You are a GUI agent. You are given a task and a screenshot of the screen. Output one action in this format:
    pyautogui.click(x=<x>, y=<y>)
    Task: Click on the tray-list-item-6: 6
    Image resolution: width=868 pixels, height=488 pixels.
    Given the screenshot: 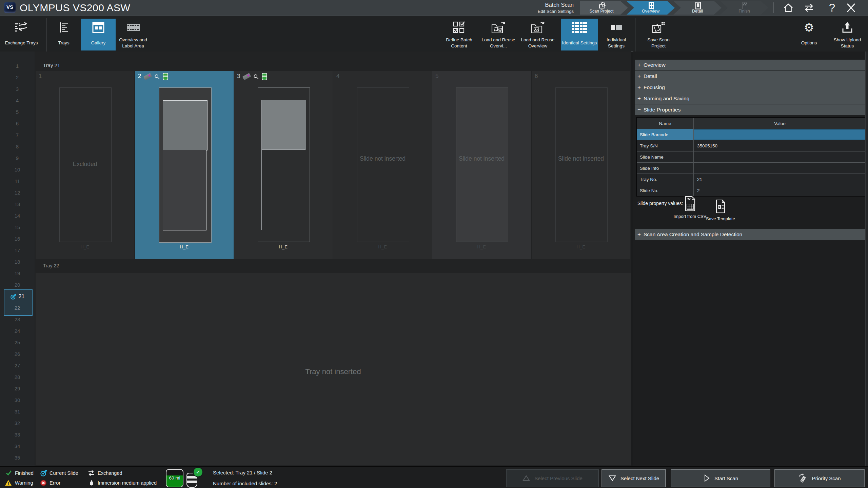 What is the action you would take?
    pyautogui.click(x=17, y=124)
    